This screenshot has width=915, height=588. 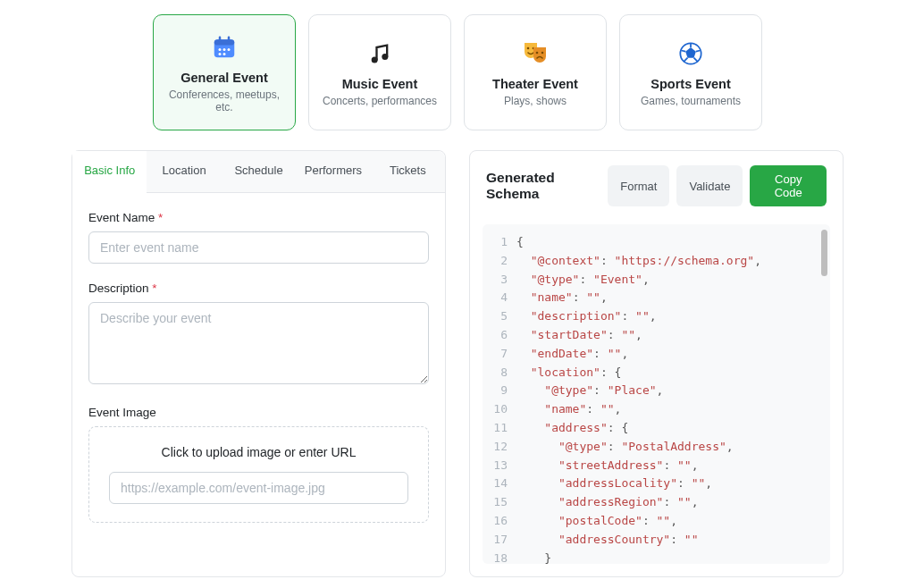 What do you see at coordinates (498, 447) in the screenshot?
I see `line-number: 12` at bounding box center [498, 447].